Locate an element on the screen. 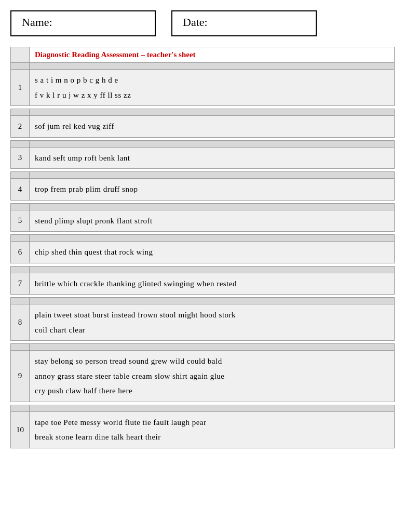 The width and height of the screenshot is (405, 532). word-line: s a t i m n o p b c g h d e is located at coordinates (77, 80).